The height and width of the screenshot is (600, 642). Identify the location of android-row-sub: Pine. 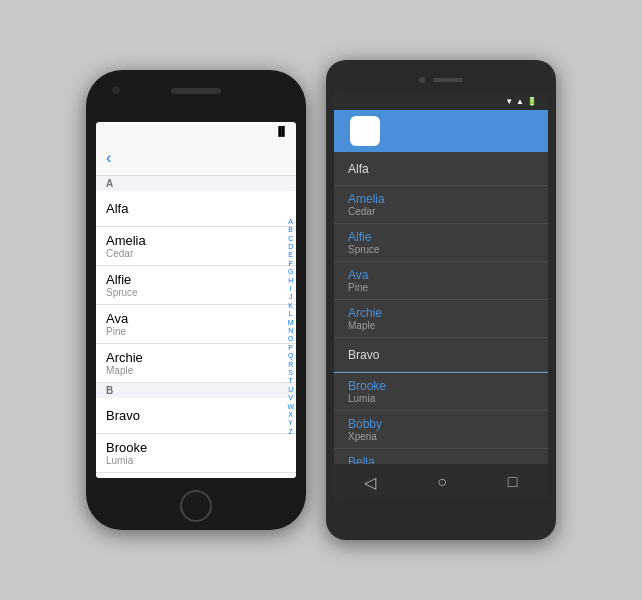
(441, 288).